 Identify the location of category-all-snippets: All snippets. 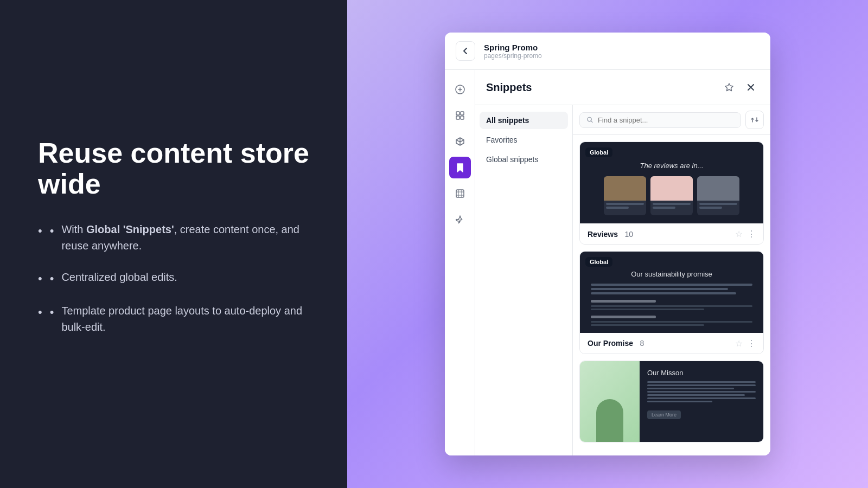
(524, 120).